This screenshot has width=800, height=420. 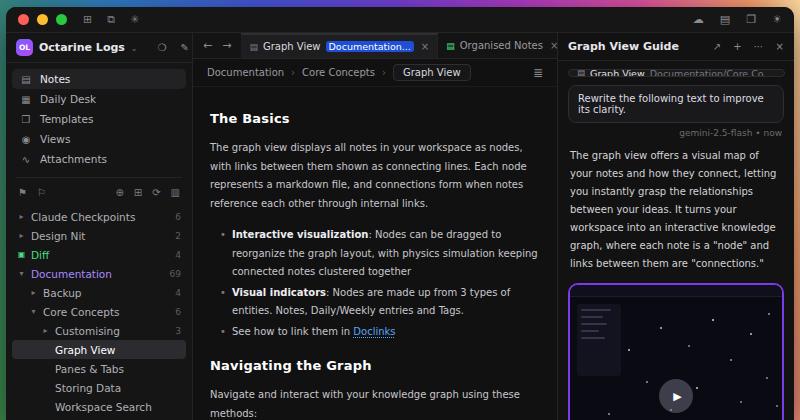 I want to click on tree-item-documentation: ▾ Documentation 69, so click(x=99, y=274).